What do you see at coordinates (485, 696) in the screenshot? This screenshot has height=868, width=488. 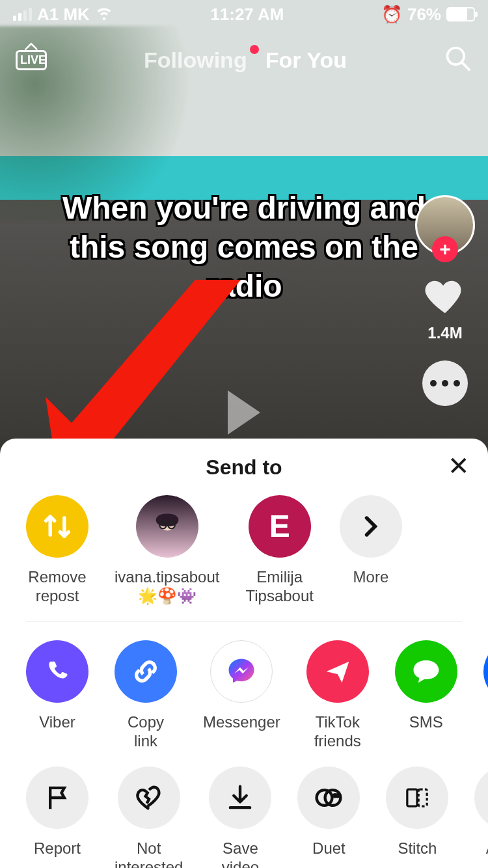 I see `share-facebook: Fac` at bounding box center [485, 696].